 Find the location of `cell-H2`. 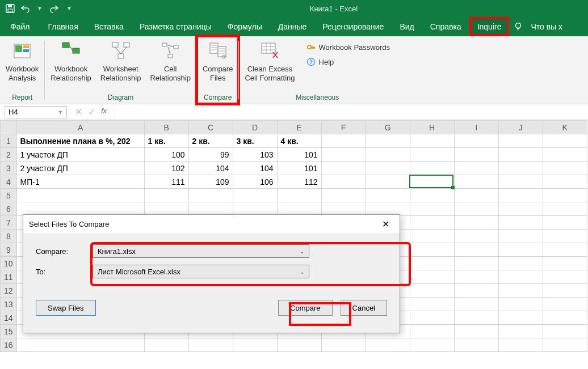

cell-H2 is located at coordinates (432, 155).